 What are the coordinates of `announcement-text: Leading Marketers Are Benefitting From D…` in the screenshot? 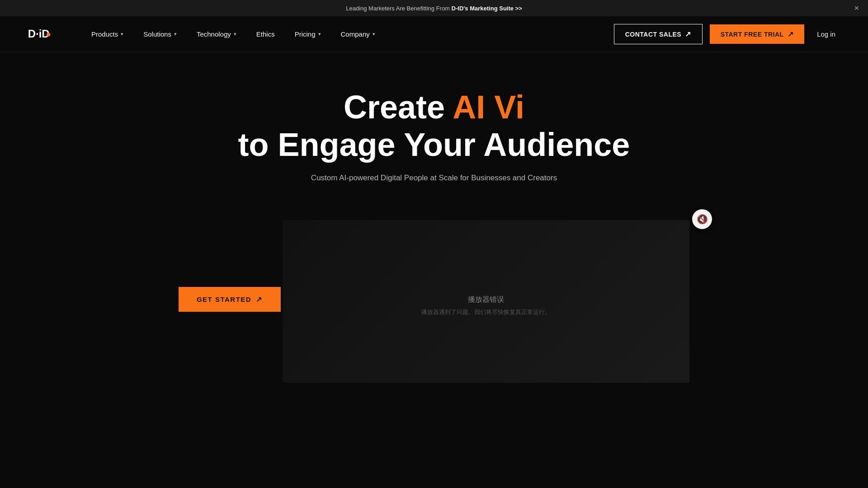 It's located at (434, 8).